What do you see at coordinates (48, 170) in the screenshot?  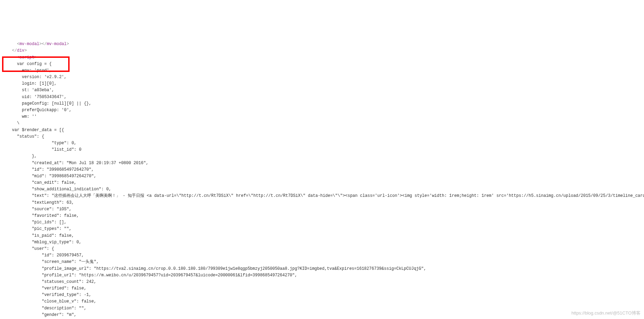 I see `code-line: "id": "3998685497264270",` at bounding box center [48, 170].